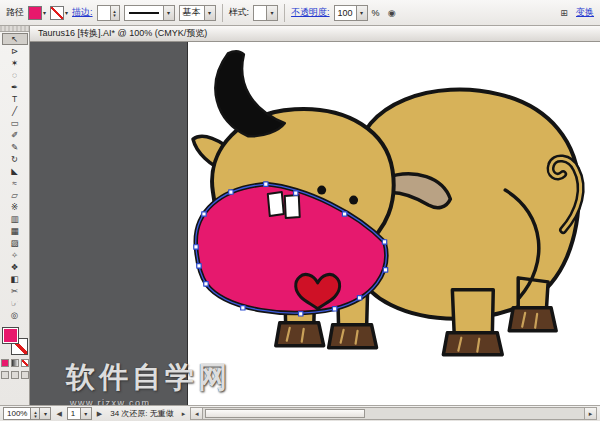  Describe the element at coordinates (80, 414) in the screenshot. I see `page-number-combo: 1 ▾` at that location.